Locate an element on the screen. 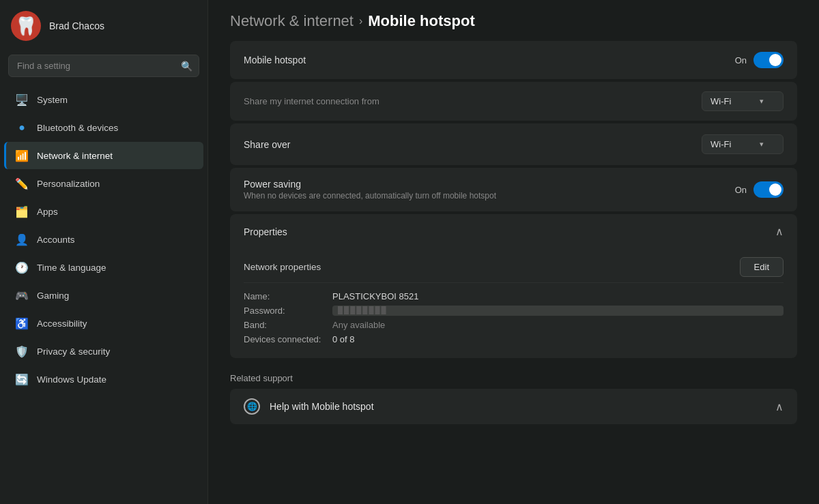  bluetooth-icon: ● is located at coordinates (22, 128).